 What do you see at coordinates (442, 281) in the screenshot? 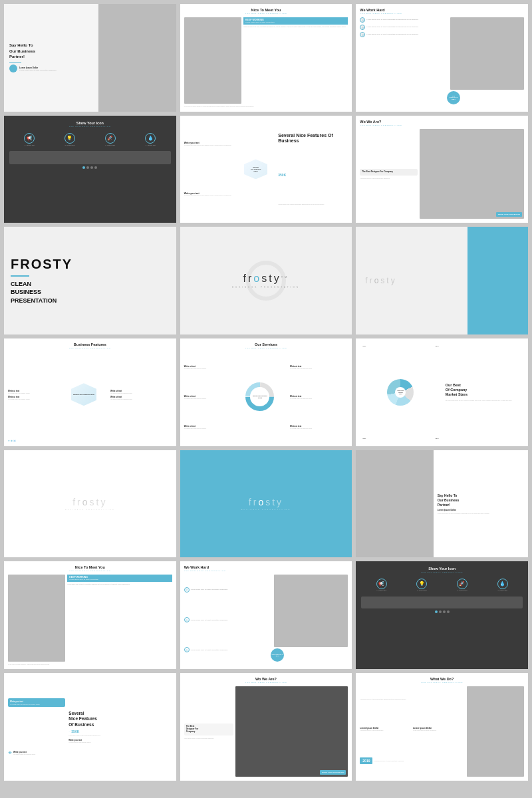
I see `slide-frosty-right: frosty` at bounding box center [442, 281].